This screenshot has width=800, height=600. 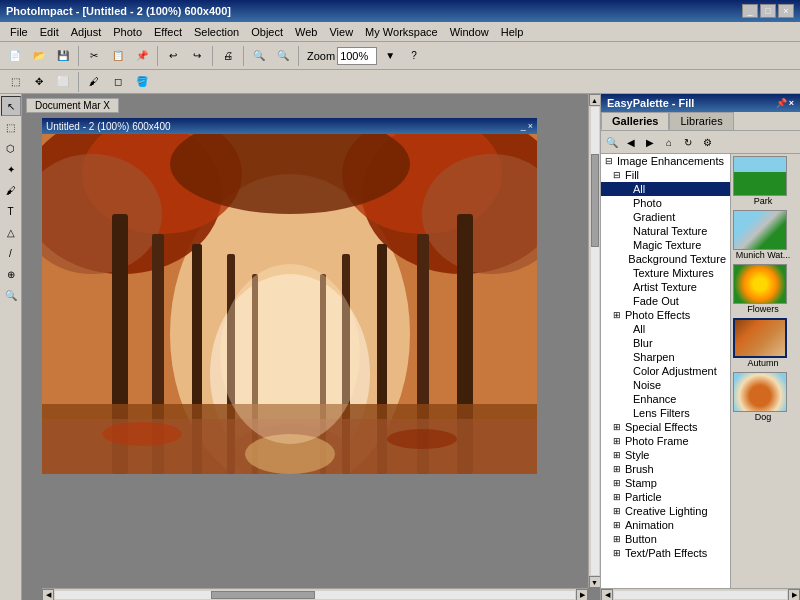 I want to click on open-btn: 📂, so click(x=39, y=56).